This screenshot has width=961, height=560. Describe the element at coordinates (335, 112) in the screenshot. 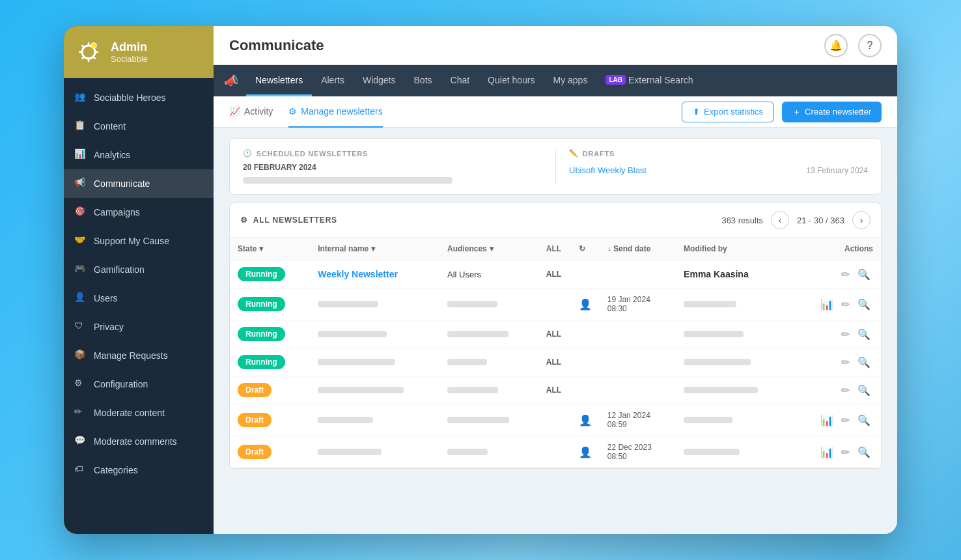

I see `tab-manage-newsletters: ⚙ Manage newsletters` at that location.